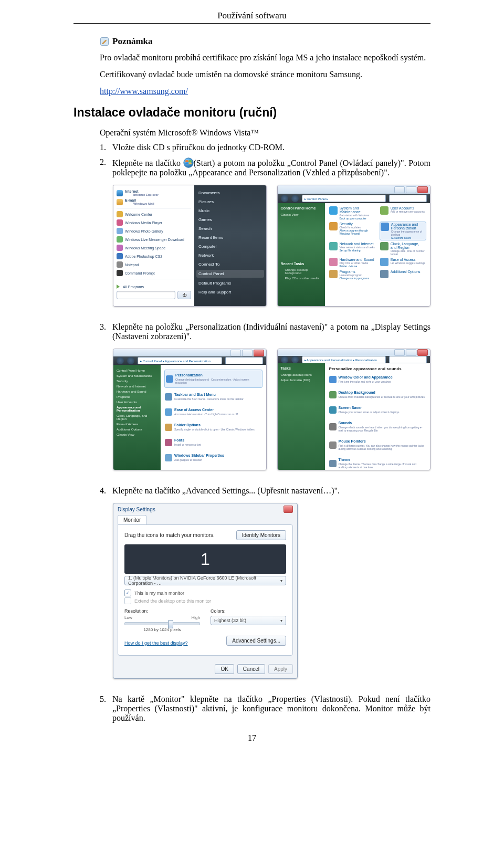 This screenshot has width=504, height=852. I want to click on note-heading: Poznámka, so click(265, 41).